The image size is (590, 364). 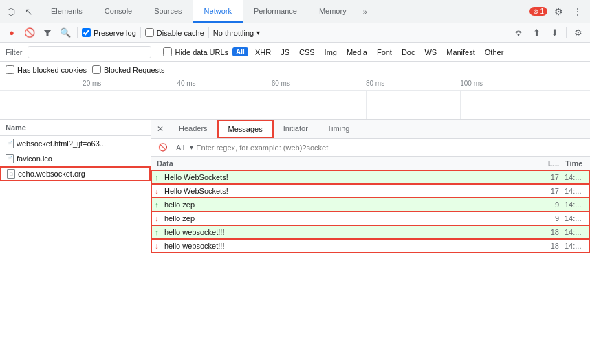 I want to click on filter-other: Other, so click(x=494, y=52).